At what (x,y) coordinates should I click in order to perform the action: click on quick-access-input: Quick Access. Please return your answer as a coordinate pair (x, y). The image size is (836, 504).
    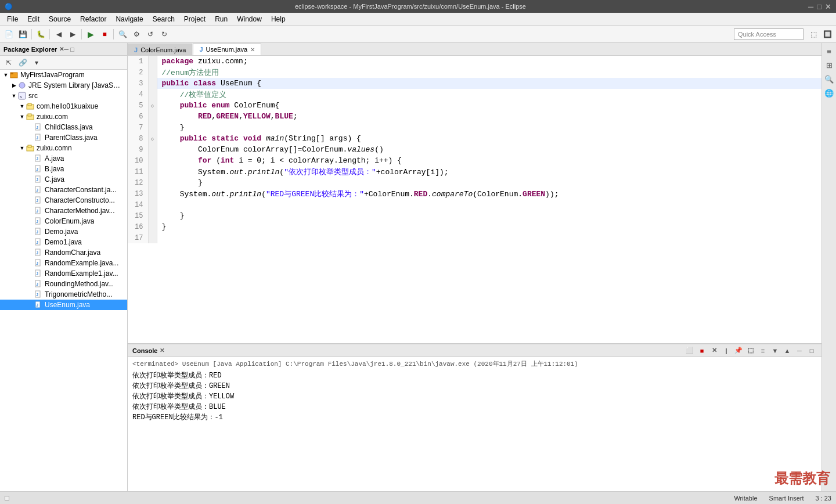
    Looking at the image, I should click on (769, 34).